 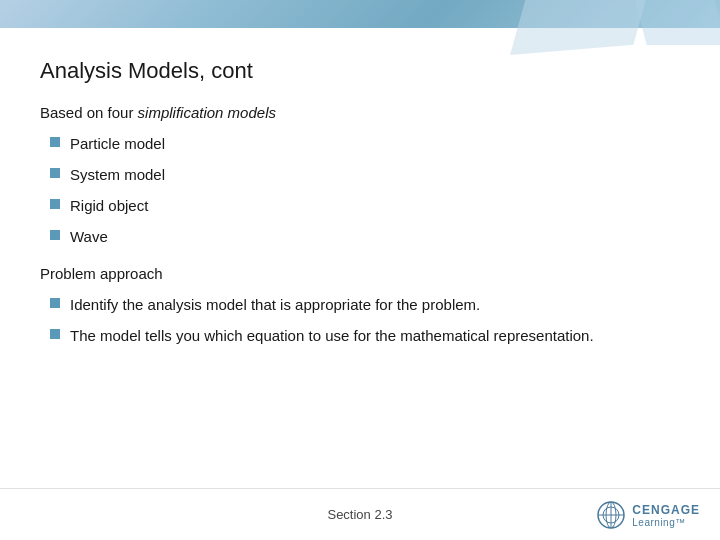 I want to click on problem-bullets-list: Identify the analysis model that is appr…, so click(x=360, y=320).